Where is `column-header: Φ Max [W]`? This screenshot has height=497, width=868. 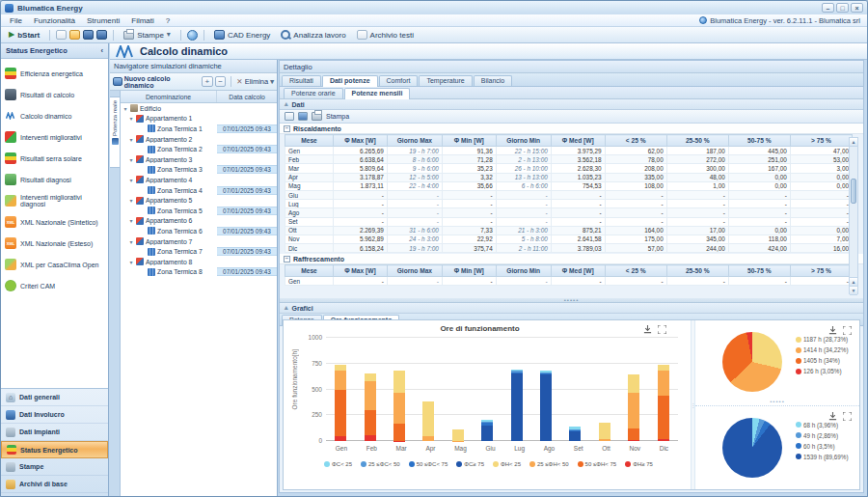
column-header: Φ Max [W] is located at coordinates (360, 271).